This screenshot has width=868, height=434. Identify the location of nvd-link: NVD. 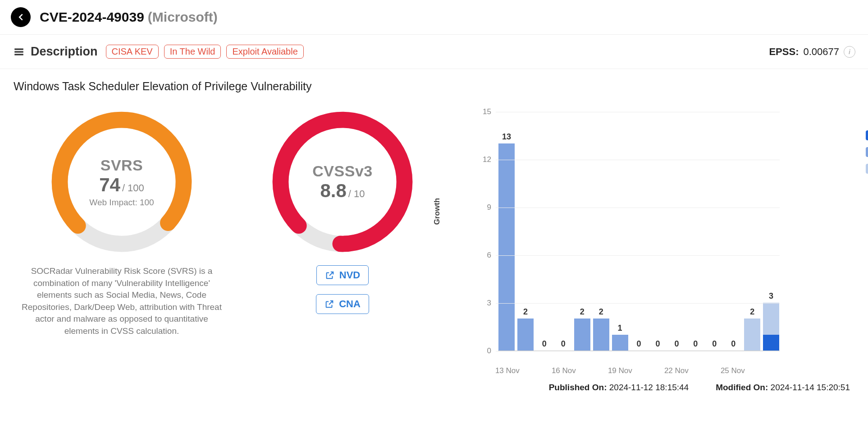
(343, 275).